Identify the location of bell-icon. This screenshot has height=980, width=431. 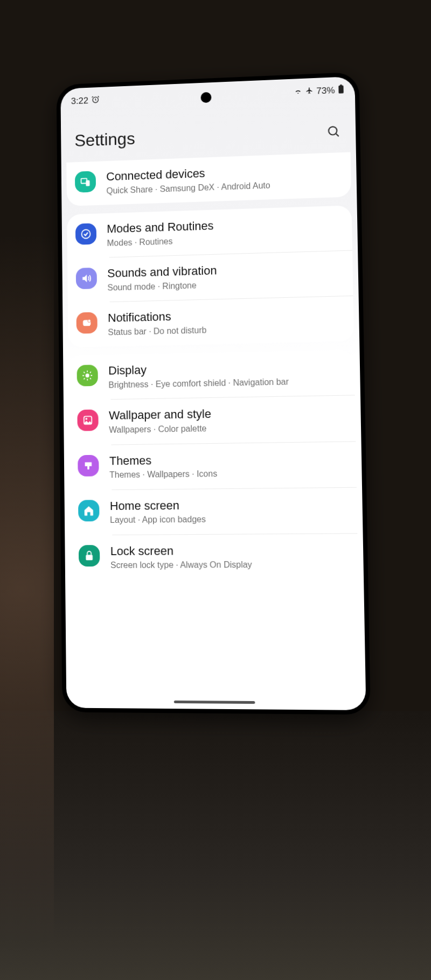
(87, 323).